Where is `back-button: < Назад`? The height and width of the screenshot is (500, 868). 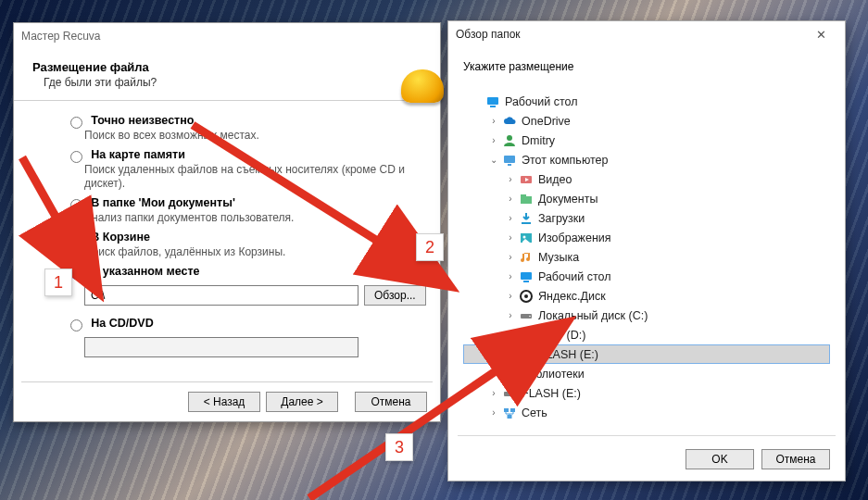 back-button: < Назад is located at coordinates (224, 402).